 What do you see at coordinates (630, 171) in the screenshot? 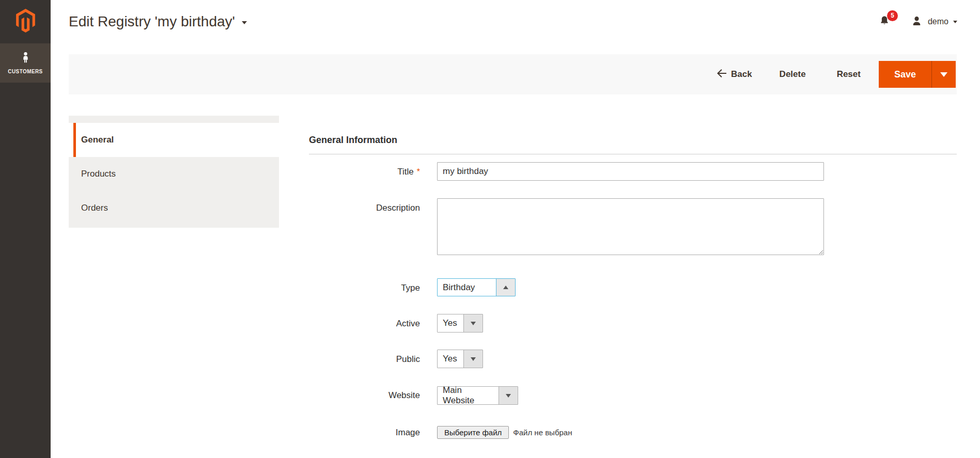
I see `title-input` at bounding box center [630, 171].